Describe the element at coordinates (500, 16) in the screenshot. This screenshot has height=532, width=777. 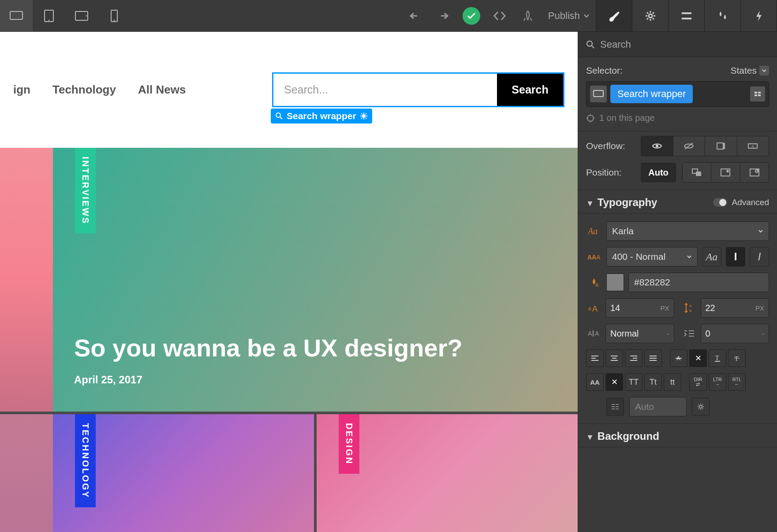
I see `code-export-button` at that location.